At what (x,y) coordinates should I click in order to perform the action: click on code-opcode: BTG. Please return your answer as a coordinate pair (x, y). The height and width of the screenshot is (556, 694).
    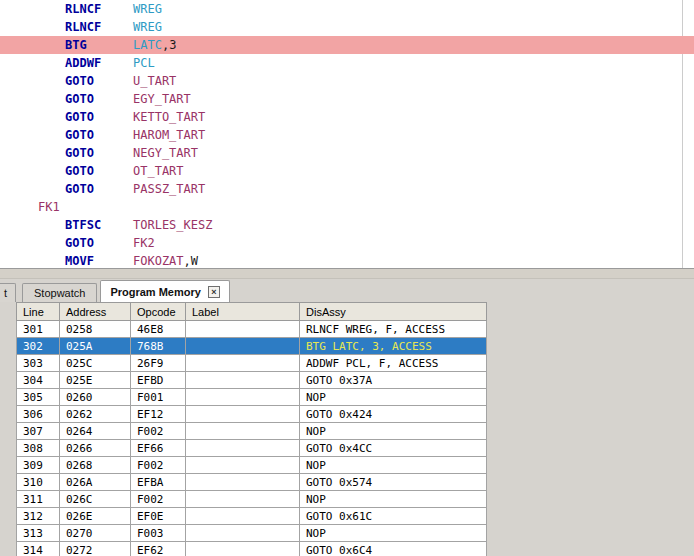
    Looking at the image, I should click on (76, 45).